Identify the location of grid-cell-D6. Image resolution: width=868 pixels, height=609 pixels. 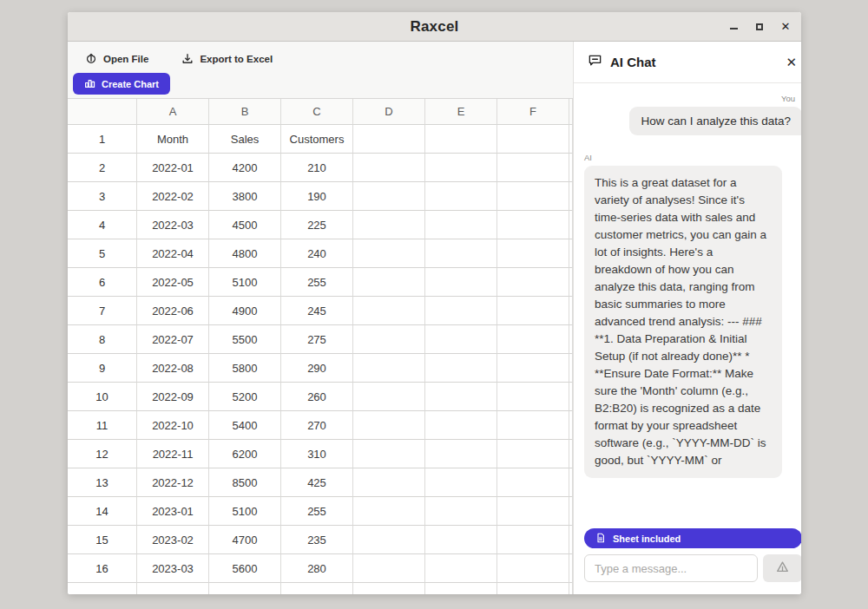
(389, 283).